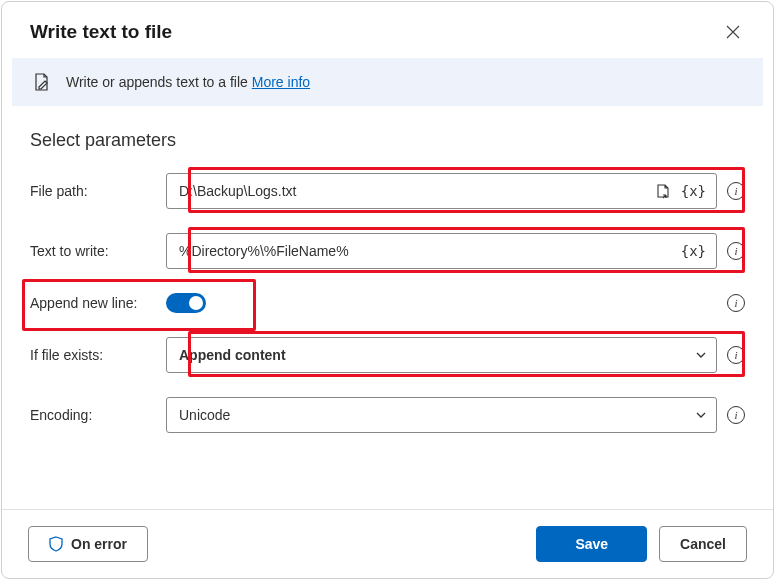  Describe the element at coordinates (436, 355) in the screenshot. I see `if-file-exists-value: Append content` at that location.